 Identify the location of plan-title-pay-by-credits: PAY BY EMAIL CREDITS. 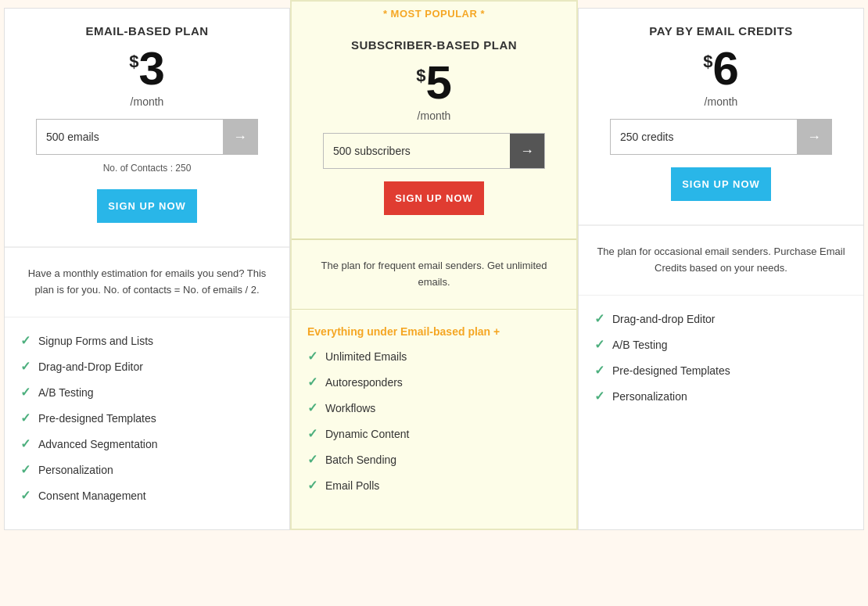
(721, 31).